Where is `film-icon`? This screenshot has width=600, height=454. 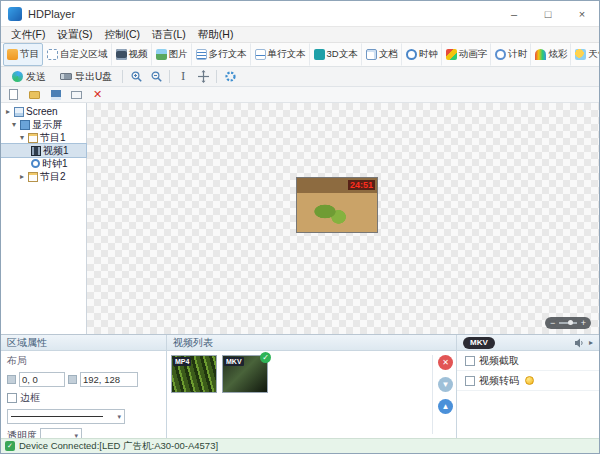 film-icon is located at coordinates (36, 151).